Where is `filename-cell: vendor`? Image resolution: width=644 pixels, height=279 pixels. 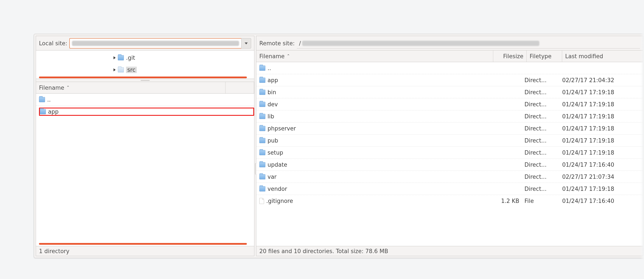 filename-cell: vendor is located at coordinates (277, 189).